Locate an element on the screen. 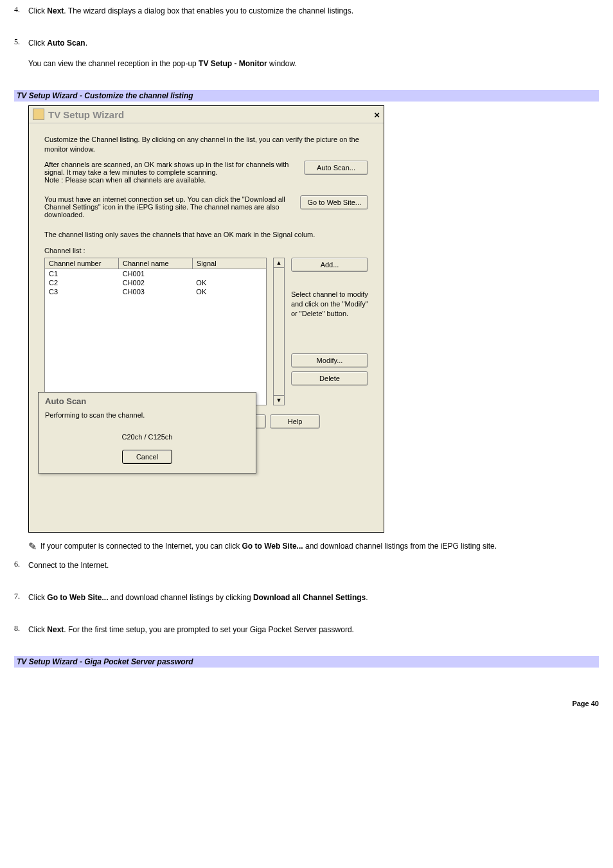 The width and height of the screenshot is (613, 868). figure-caption-1: TV Setup Wizard - Customize the channel … is located at coordinates (306, 96).